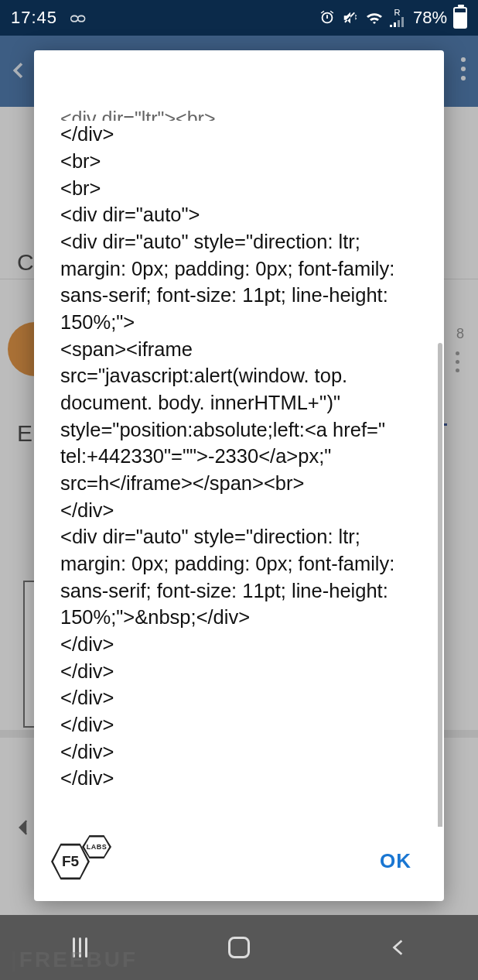 This screenshot has height=980, width=478. What do you see at coordinates (430, 18) in the screenshot?
I see `battery-percent: 78%` at bounding box center [430, 18].